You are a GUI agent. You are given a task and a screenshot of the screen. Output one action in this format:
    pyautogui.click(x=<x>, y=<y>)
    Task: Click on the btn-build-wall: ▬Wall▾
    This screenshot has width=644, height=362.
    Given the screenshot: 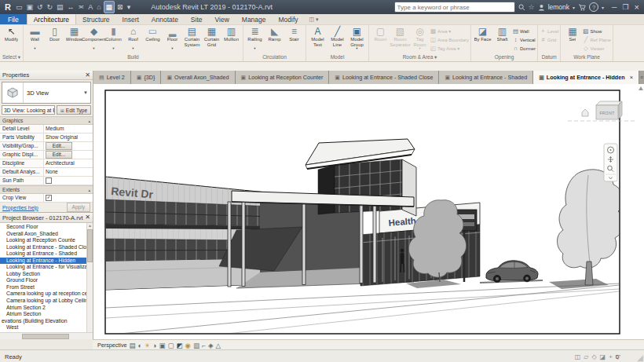 What is the action you would take?
    pyautogui.click(x=35, y=38)
    